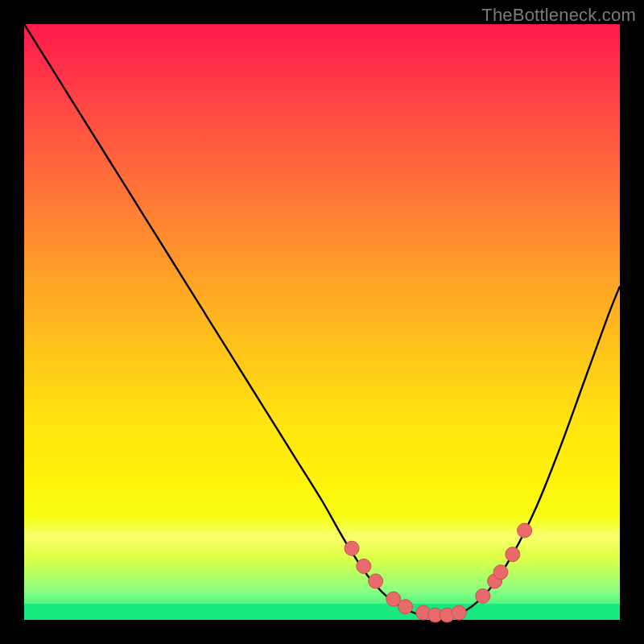 The width and height of the screenshot is (644, 644). What do you see at coordinates (438, 573) in the screenshot?
I see `dots-group` at bounding box center [438, 573].